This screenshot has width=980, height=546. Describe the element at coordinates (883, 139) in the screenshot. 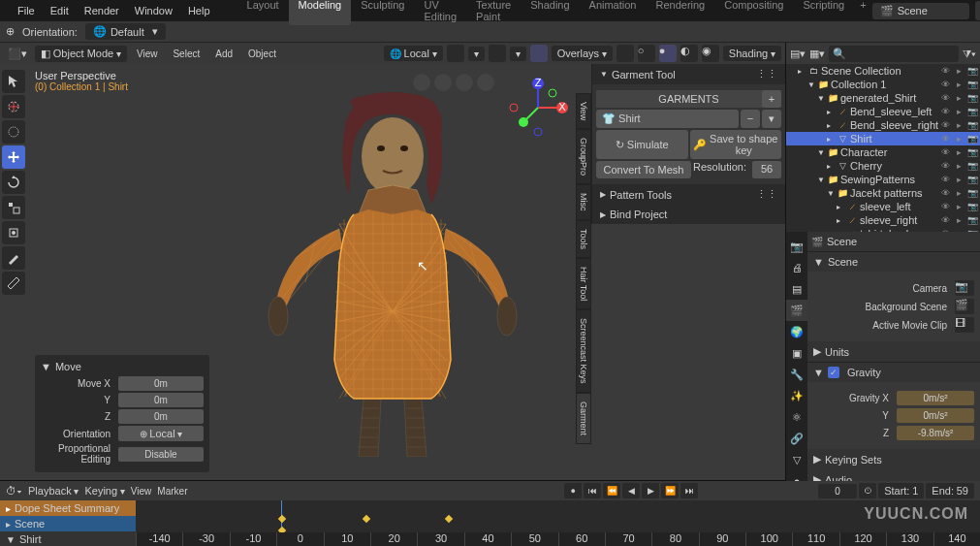

I see `outliner-item-shirt: ▸ ▽ Shirt 👁▸📷` at that location.